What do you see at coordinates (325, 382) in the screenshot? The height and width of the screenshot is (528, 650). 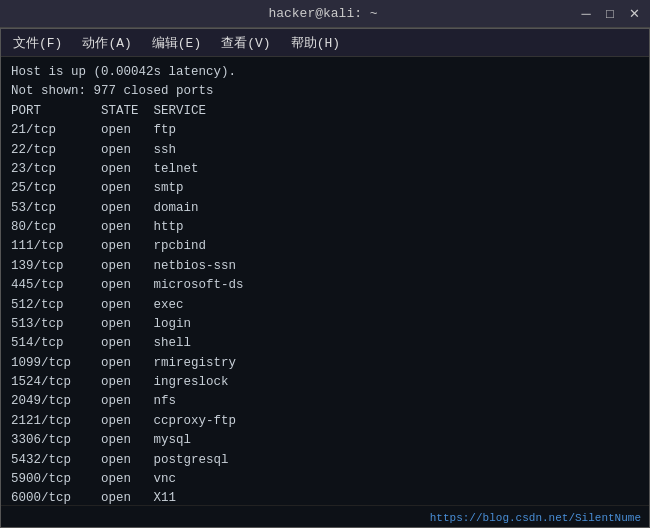 I see `terminal-line: 1524/tcp open ingreslock` at bounding box center [325, 382].